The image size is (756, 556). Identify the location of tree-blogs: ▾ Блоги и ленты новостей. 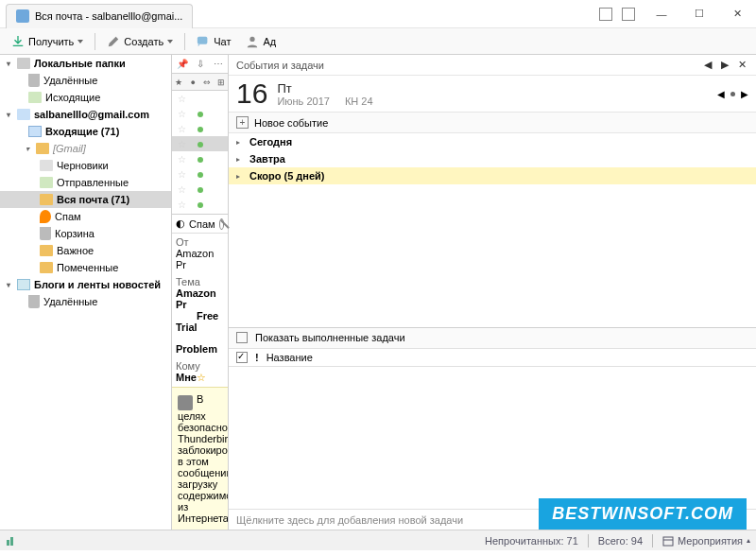
(85, 285).